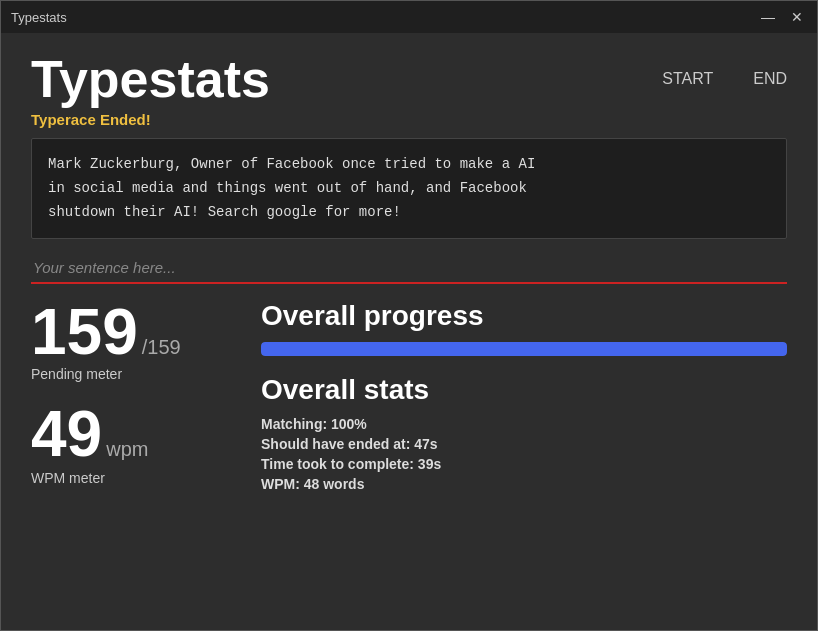  What do you see at coordinates (39, 18) in the screenshot?
I see `window-title: Typestats` at bounding box center [39, 18].